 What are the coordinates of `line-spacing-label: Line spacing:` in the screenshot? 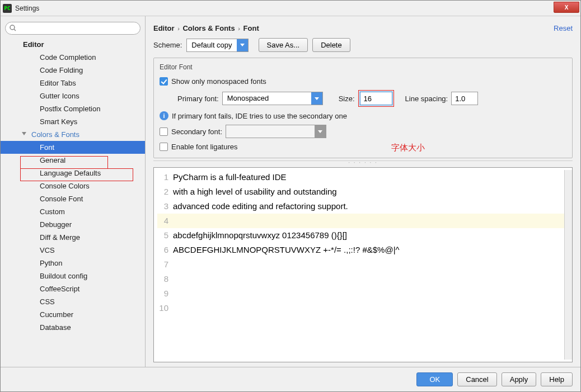 It's located at (427, 98).